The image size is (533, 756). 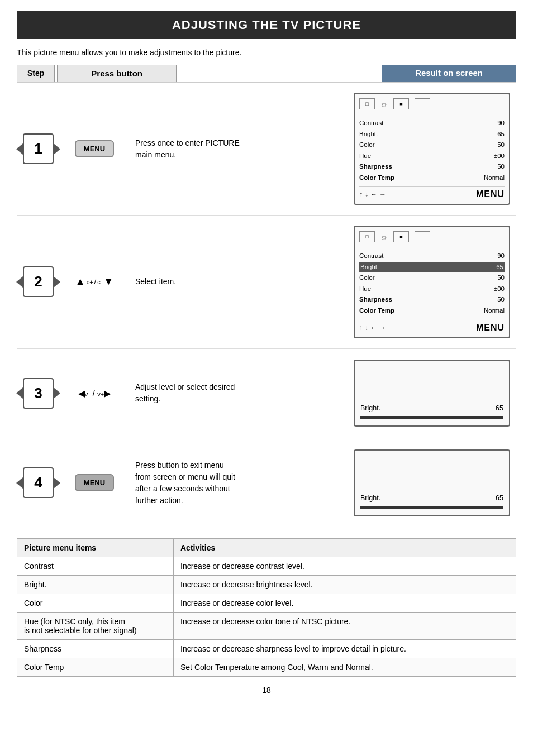 I want to click on menu2-row-sharpness: Sharpness50, so click(x=432, y=300).